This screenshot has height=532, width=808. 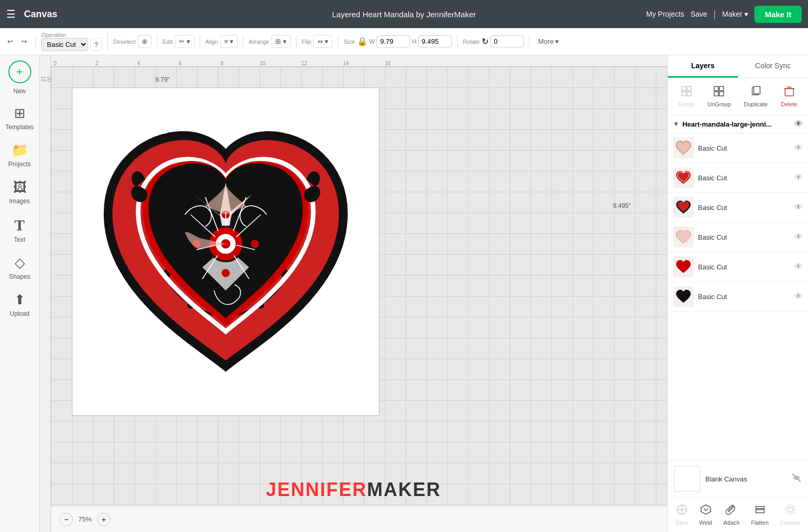 What do you see at coordinates (731, 511) in the screenshot?
I see `attach-icon` at bounding box center [731, 511].